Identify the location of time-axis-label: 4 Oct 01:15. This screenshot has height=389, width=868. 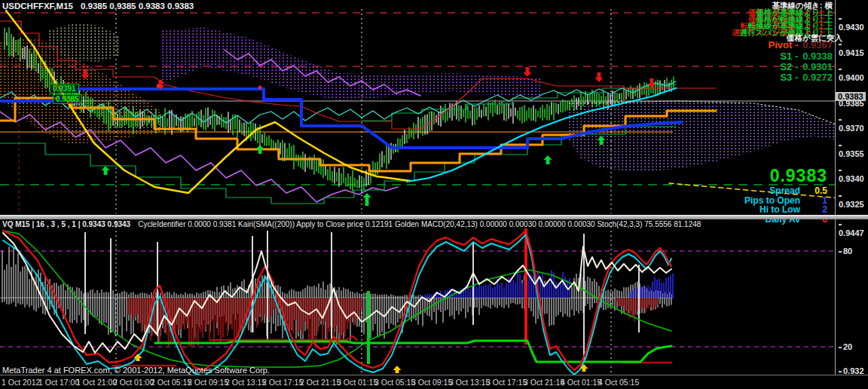
(581, 382).